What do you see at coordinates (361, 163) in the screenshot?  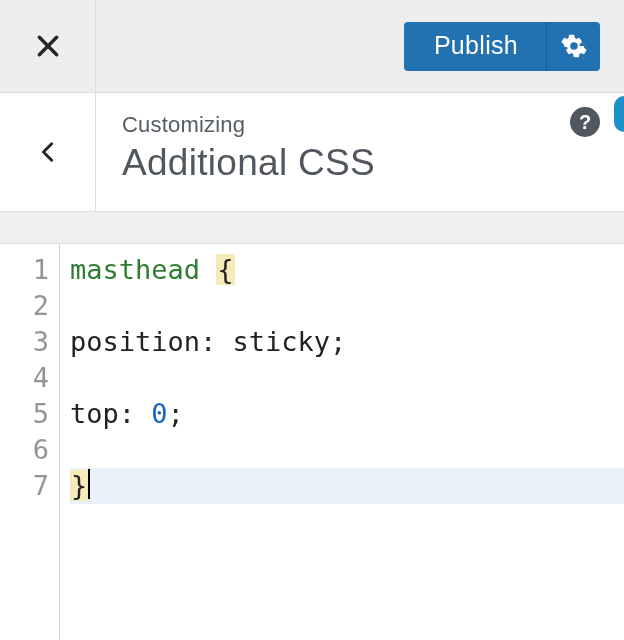 I see `section-title: Additional CSS` at bounding box center [361, 163].